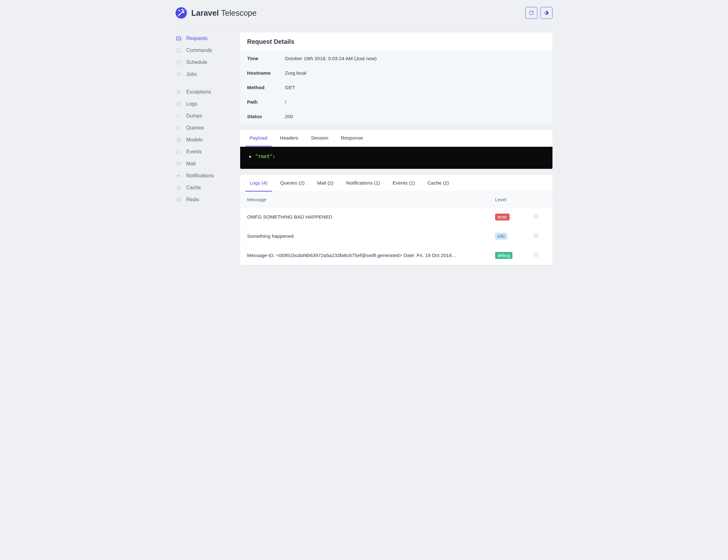 The image size is (728, 560). What do you see at coordinates (259, 183) in the screenshot?
I see `tab-logs-4-: Logs (4)` at bounding box center [259, 183].